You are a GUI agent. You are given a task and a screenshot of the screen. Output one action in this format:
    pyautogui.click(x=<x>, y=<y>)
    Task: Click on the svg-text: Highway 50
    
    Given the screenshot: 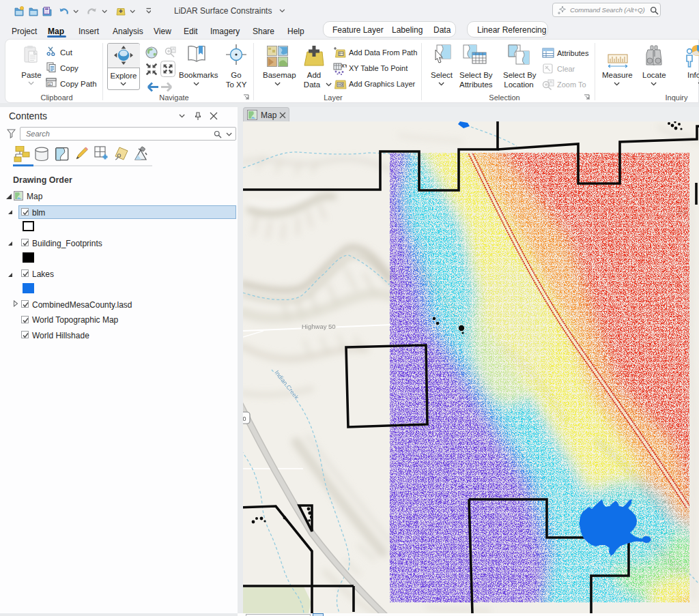 What is the action you would take?
    pyautogui.click(x=319, y=326)
    